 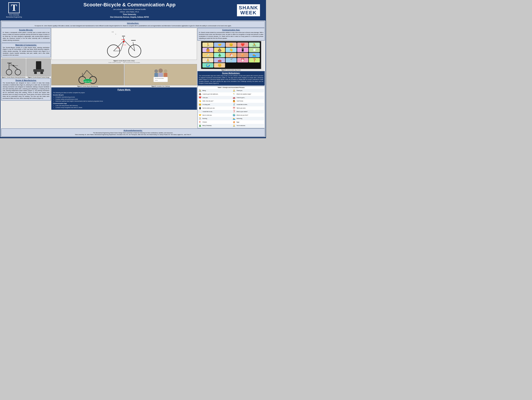 I want to click on left-column: Scooter-Bicycle: Dr. Shank, a hemipareti…, so click(x=26, y=78).